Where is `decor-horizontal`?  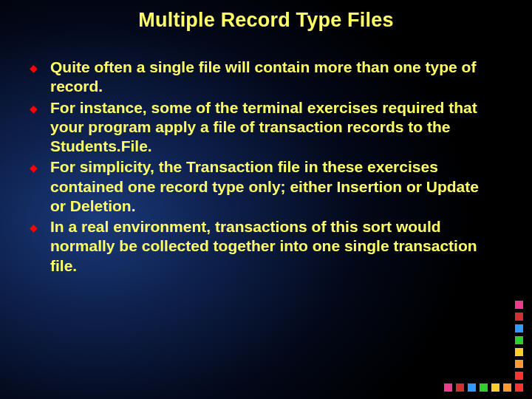 decor-horizontal is located at coordinates (483, 387).